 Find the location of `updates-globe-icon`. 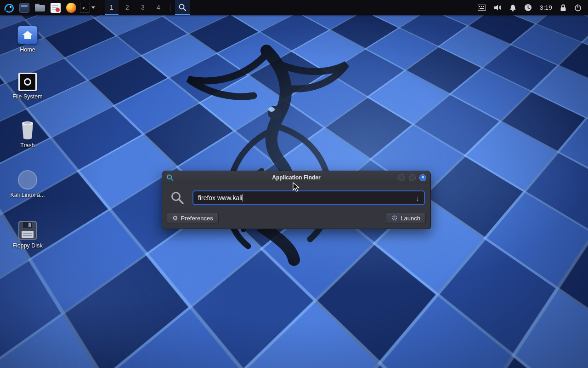

updates-globe-icon is located at coordinates (528, 7).